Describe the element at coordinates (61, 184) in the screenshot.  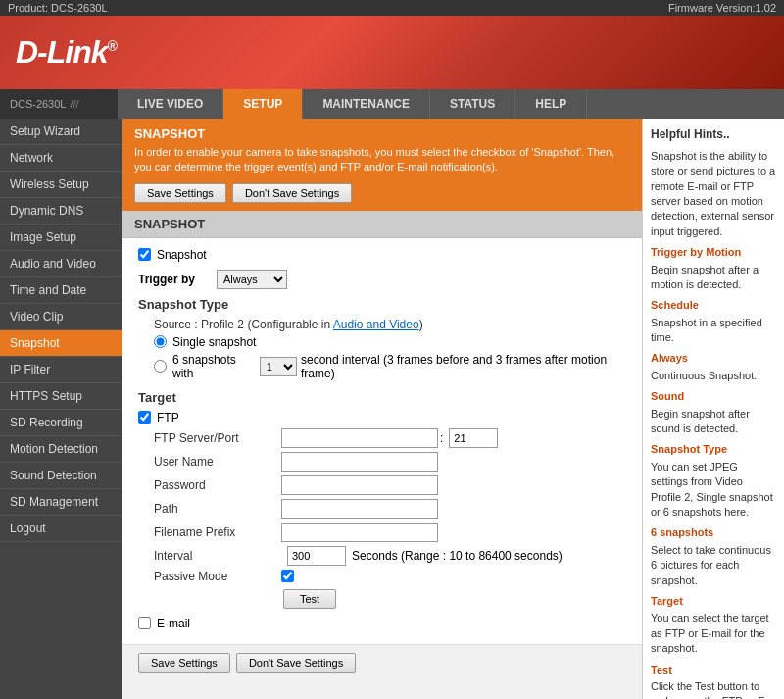
I see `sidebar-item-wireless-setup: Wireless Setup` at that location.